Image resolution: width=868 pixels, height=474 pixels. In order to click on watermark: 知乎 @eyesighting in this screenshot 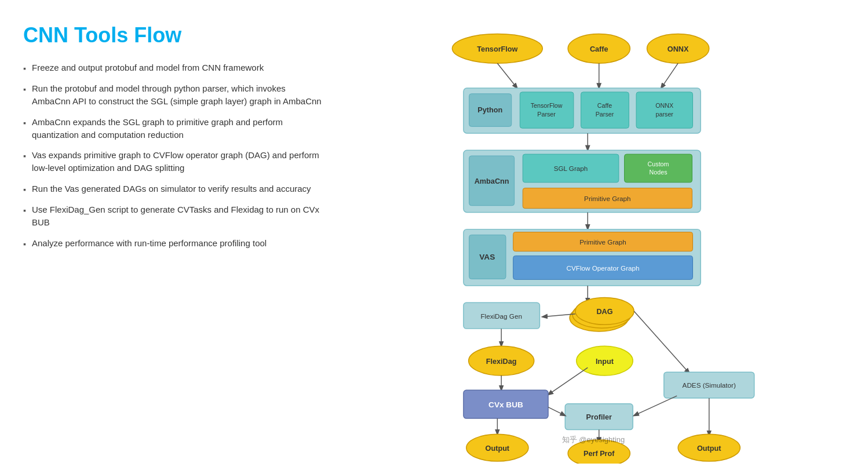, I will do `click(593, 440)`.